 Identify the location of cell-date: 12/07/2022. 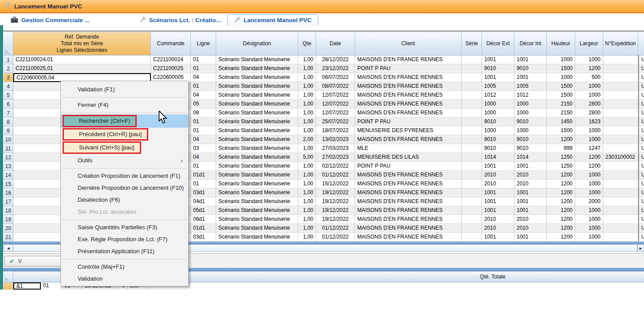
(336, 104).